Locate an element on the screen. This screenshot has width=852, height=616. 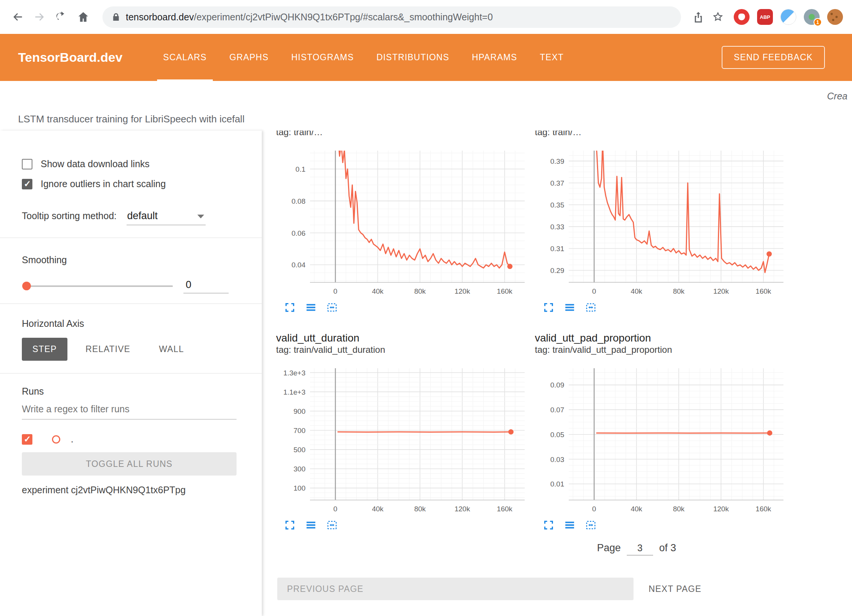
tab-histograms: HISTOGRAMS is located at coordinates (322, 57).